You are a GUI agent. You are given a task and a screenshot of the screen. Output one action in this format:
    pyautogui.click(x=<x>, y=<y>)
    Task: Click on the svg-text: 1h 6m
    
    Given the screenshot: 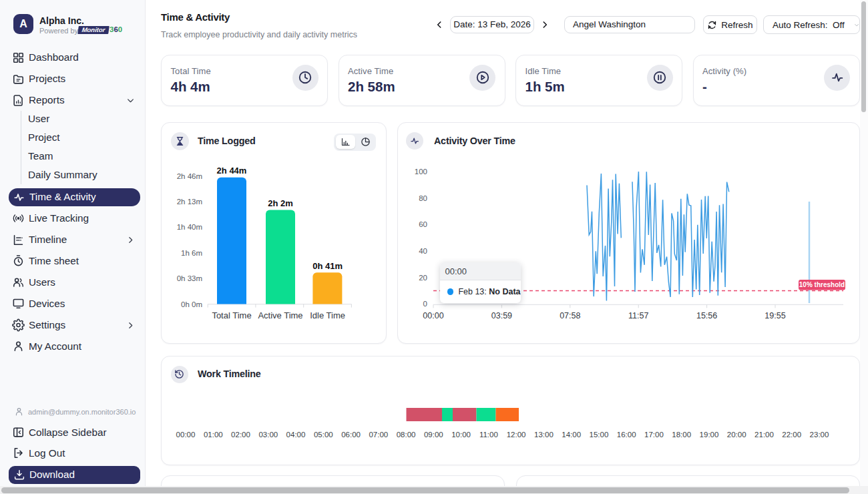 What is the action you would take?
    pyautogui.click(x=192, y=253)
    